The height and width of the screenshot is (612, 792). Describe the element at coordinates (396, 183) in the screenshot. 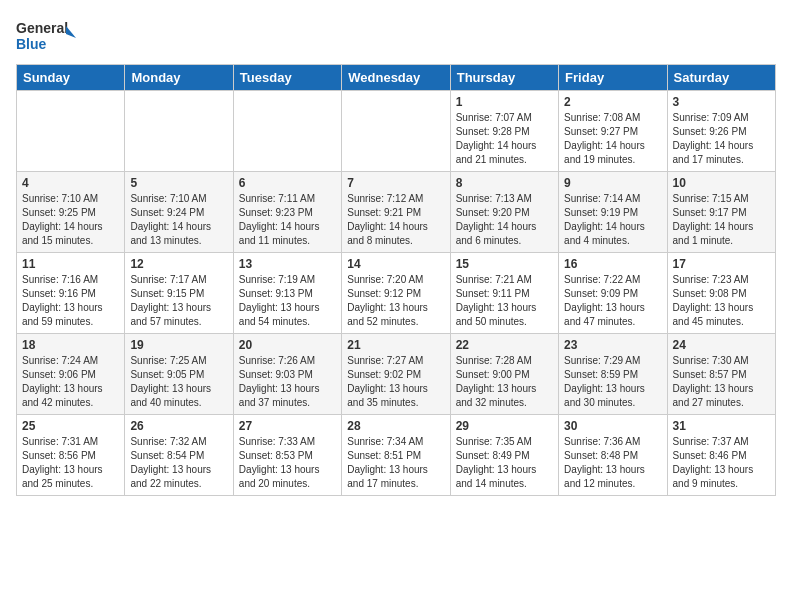

I see `day-number: 7` at that location.